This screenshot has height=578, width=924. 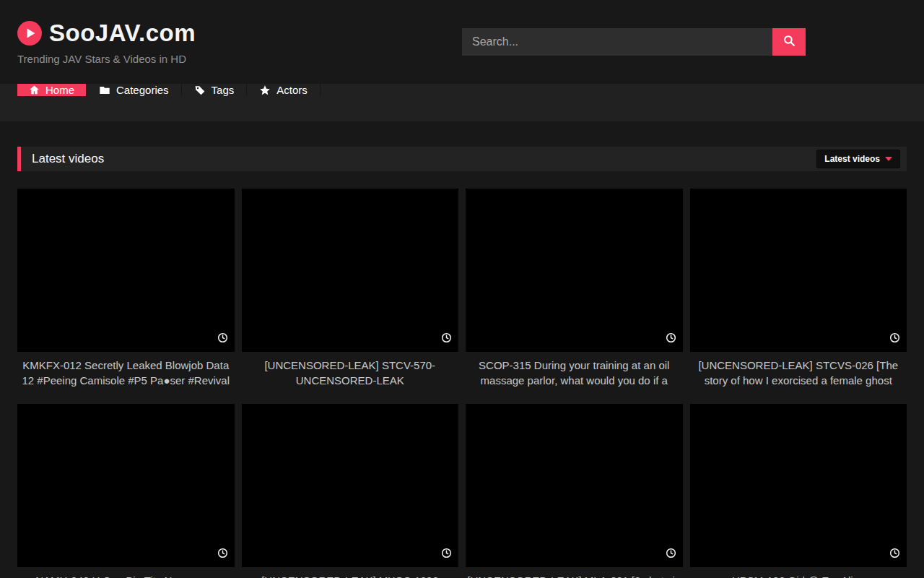 What do you see at coordinates (575, 491) in the screenshot?
I see `video-card: [UNCENSORED-LEAK] MLA-231 [3 shots in` at bounding box center [575, 491].